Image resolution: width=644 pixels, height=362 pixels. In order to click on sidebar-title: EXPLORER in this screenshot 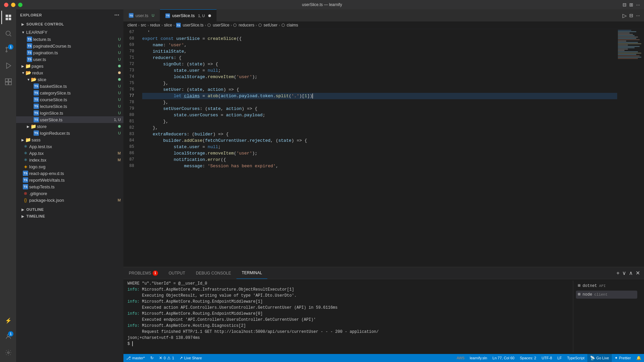, I will do `click(31, 15)`.